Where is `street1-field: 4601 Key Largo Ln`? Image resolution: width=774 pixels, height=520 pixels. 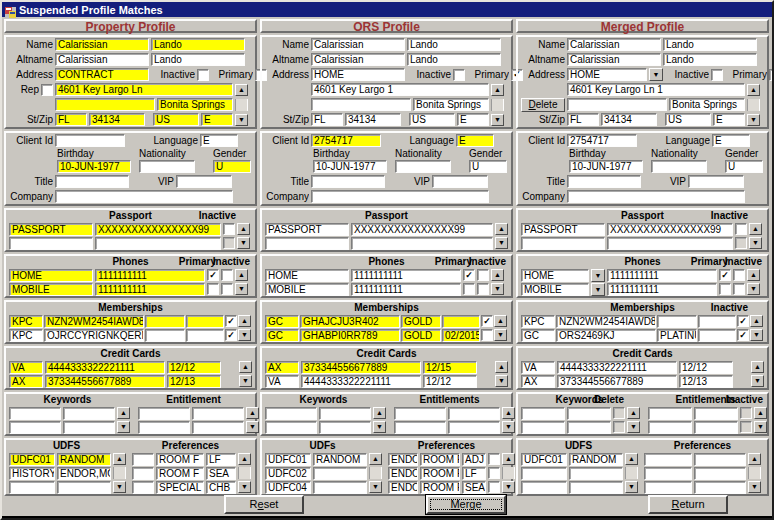
street1-field: 4601 Key Largo Ln is located at coordinates (144, 90).